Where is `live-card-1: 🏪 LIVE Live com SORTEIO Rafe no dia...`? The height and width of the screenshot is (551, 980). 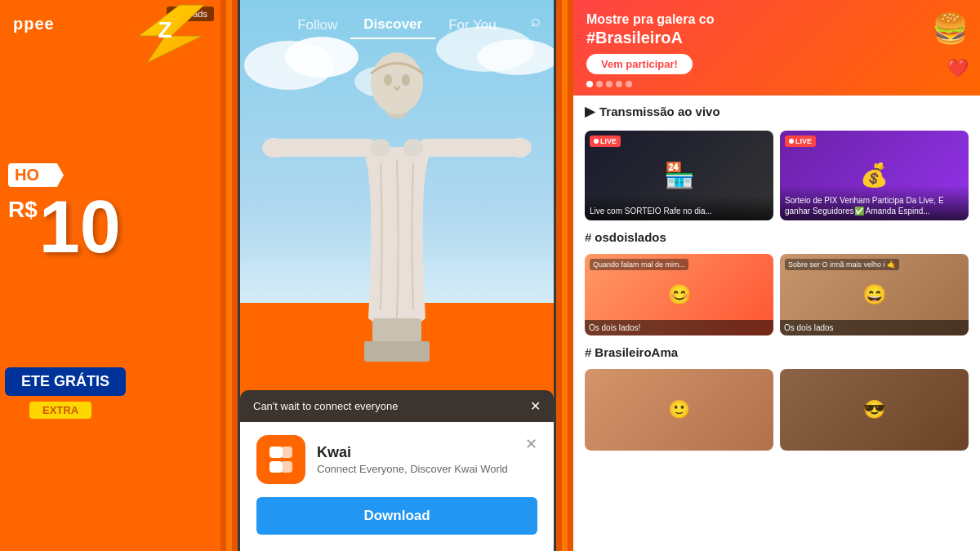
live-card-1: 🏪 LIVE Live com SORTEIO Rafe no dia... is located at coordinates (679, 176).